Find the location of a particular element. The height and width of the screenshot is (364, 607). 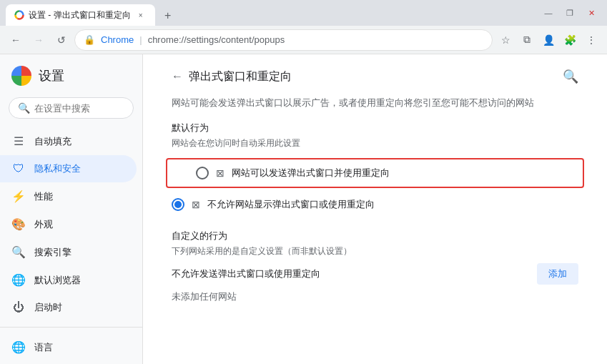

content-header: ← 弹出式窗口和重定向 🔍 is located at coordinates (375, 75).